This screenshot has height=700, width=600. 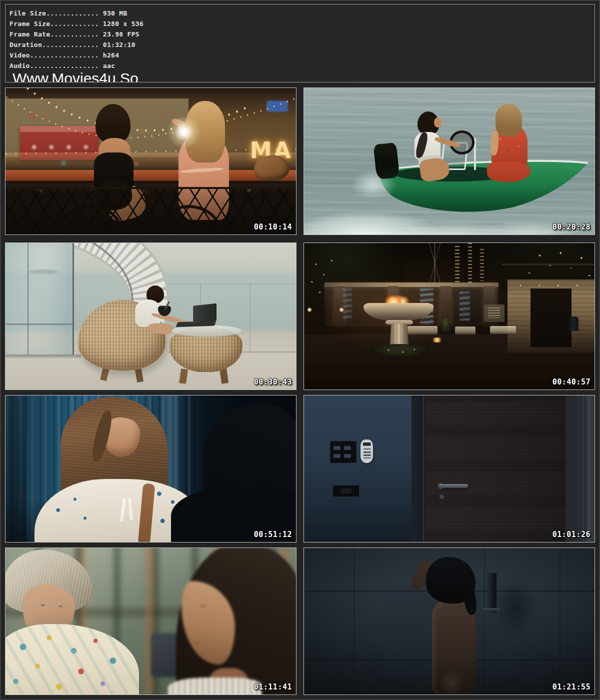 I want to click on wall-keypad, so click(x=367, y=451).